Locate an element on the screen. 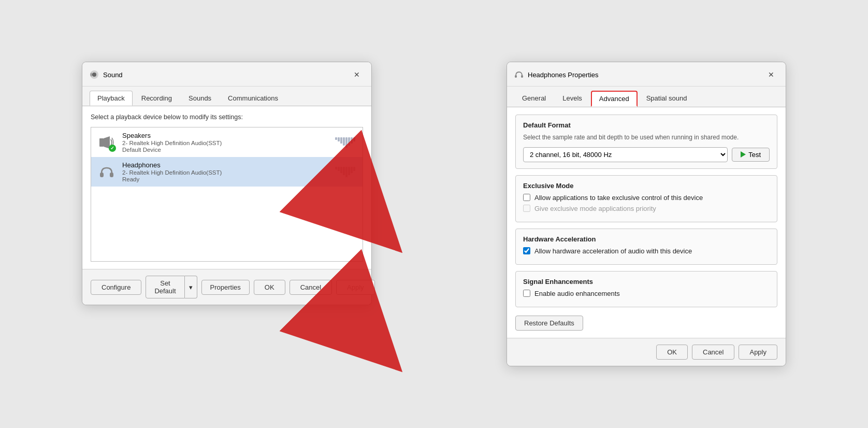 The width and height of the screenshot is (868, 428). exclusive-priority-label: Give exclusive mode applications priorit… is located at coordinates (596, 208).